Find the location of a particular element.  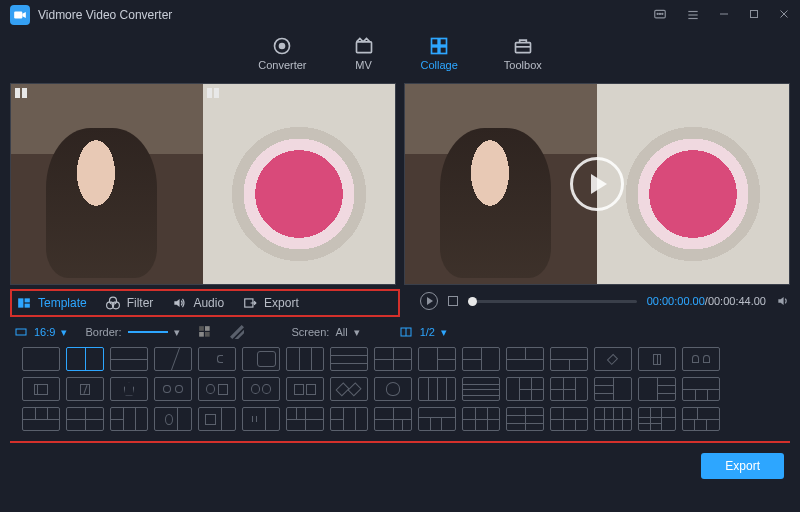

play-button is located at coordinates (429, 301).